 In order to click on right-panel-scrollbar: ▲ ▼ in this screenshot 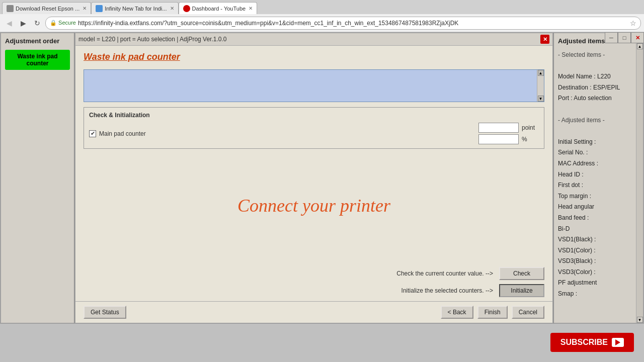, I will do `click(639, 183)`.